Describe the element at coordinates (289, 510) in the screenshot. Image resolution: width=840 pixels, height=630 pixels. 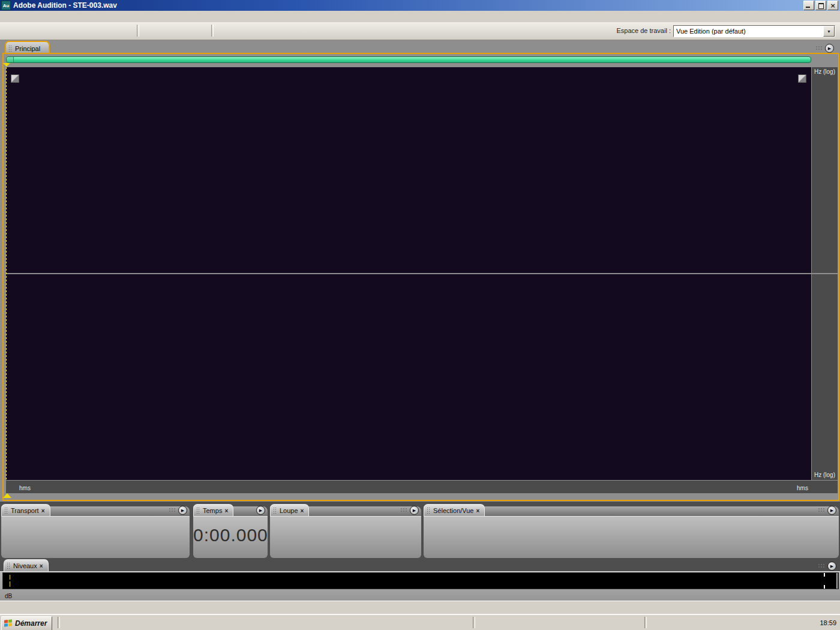
I see `tab-loupe: Loupe ×` at that location.